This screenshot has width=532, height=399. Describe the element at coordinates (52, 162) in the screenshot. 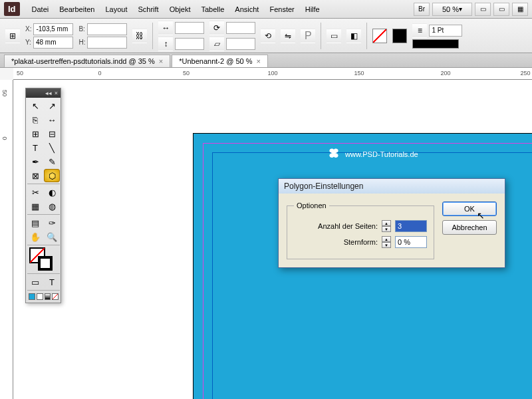

I see `pencil-tool: ✎` at that location.